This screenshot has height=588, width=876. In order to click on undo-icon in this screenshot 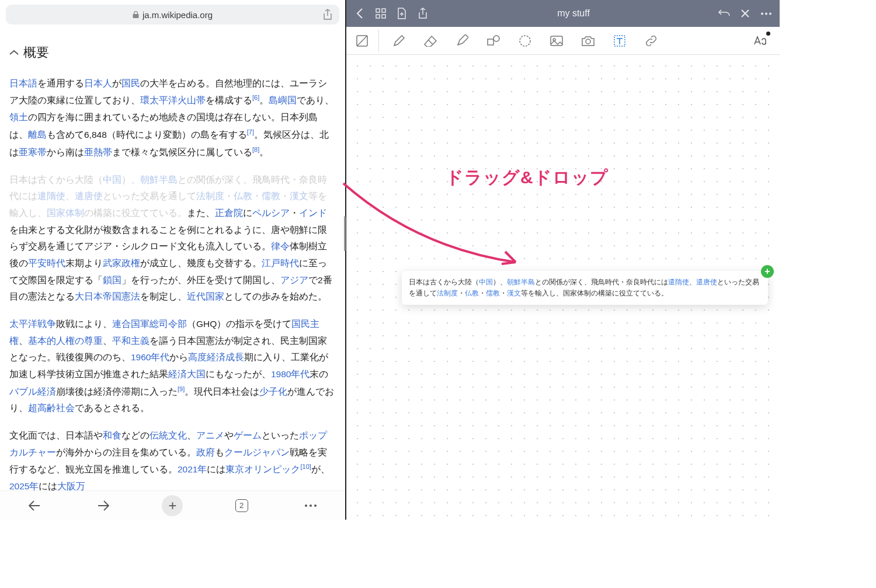, I will do `click(724, 13)`.